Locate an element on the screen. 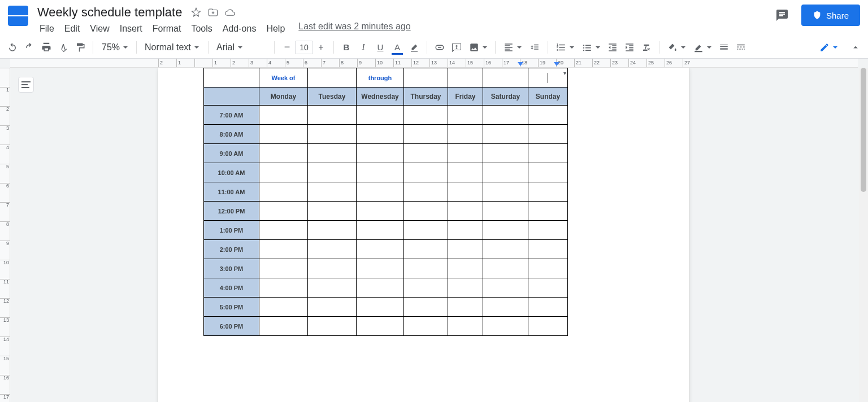 This screenshot has height=402, width=868. bulleted-list-dropdown is located at coordinates (591, 47).